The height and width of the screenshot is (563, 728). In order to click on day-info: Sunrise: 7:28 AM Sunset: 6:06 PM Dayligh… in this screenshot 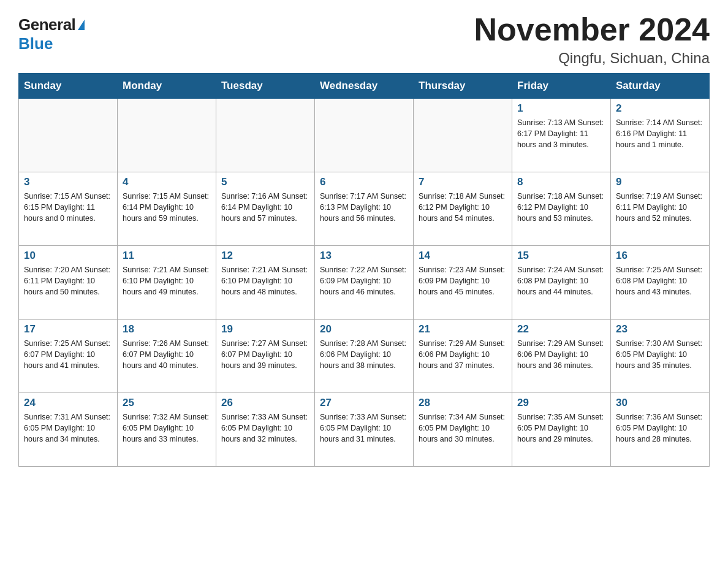, I will do `click(364, 354)`.